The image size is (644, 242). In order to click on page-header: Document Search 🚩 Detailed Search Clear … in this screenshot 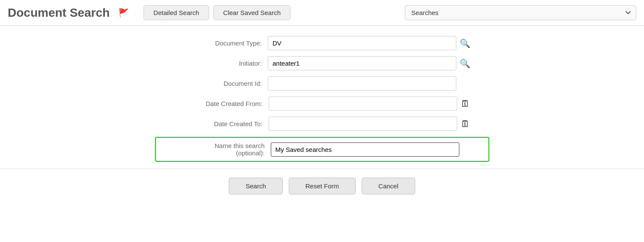, I will do `click(322, 13)`.